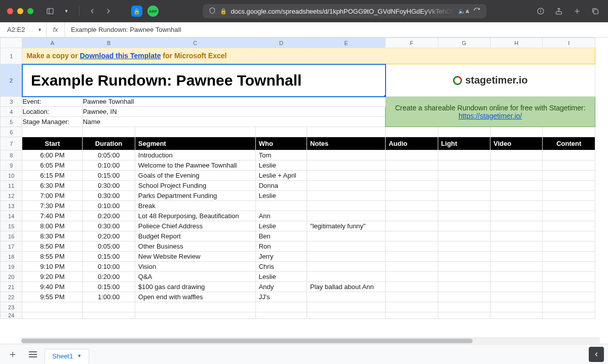 This screenshot has width=608, height=364. Describe the element at coordinates (108, 297) in the screenshot. I see `cell-duration: 1:00:00` at that location.